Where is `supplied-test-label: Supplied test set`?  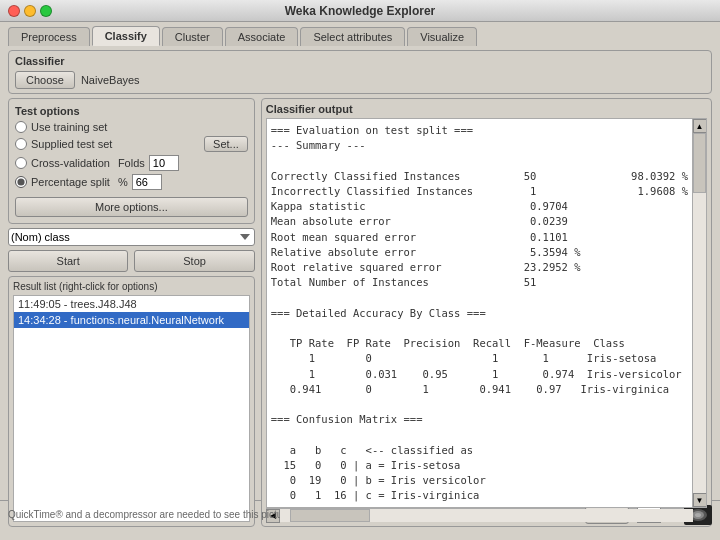 supplied-test-label: Supplied test set is located at coordinates (72, 144).